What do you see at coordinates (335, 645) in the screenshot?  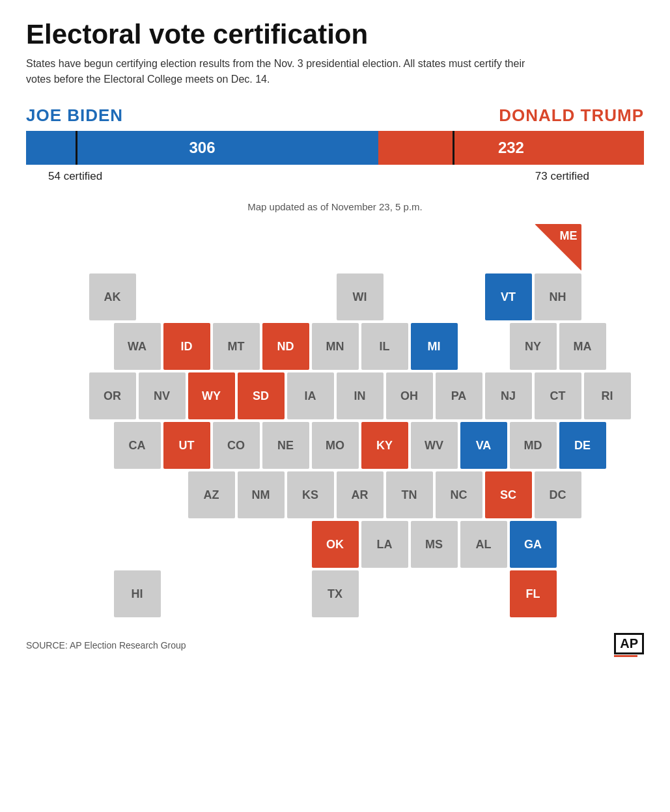 I see `footer: SOURCE: AP Election Research Group AP` at bounding box center [335, 645].